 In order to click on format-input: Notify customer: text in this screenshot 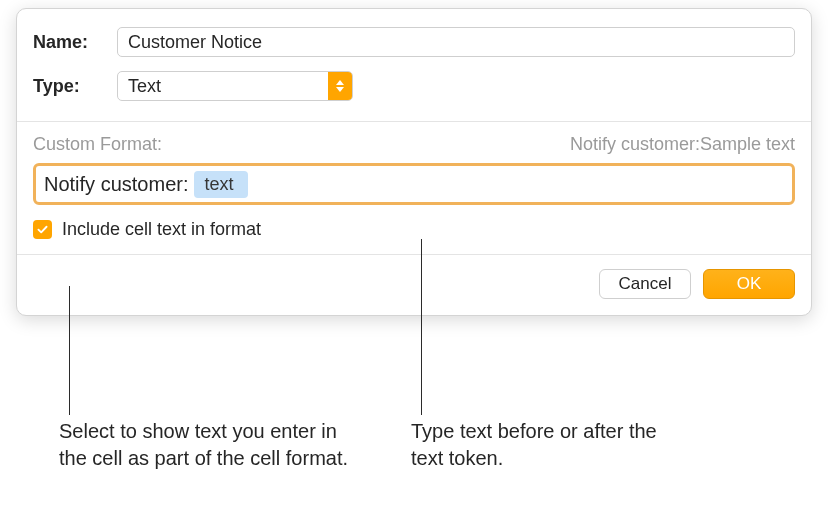, I will do `click(414, 184)`.